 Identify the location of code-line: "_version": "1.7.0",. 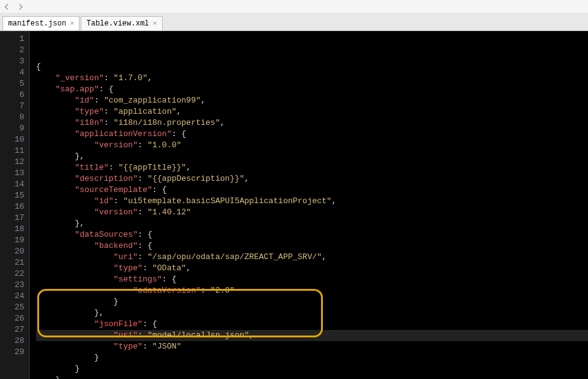
(312, 78).